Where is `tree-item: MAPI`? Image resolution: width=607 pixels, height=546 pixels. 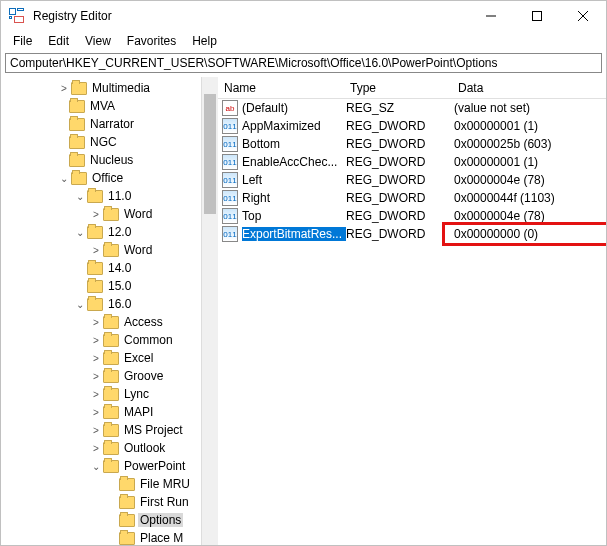
tree-item: MAPI is located at coordinates (138, 412).